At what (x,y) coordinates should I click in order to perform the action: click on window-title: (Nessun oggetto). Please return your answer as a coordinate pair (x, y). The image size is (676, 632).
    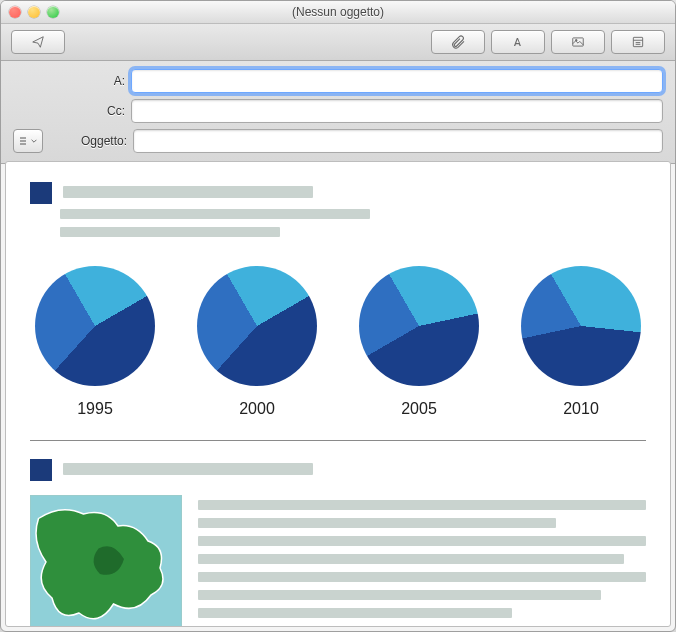
    Looking at the image, I should click on (338, 12).